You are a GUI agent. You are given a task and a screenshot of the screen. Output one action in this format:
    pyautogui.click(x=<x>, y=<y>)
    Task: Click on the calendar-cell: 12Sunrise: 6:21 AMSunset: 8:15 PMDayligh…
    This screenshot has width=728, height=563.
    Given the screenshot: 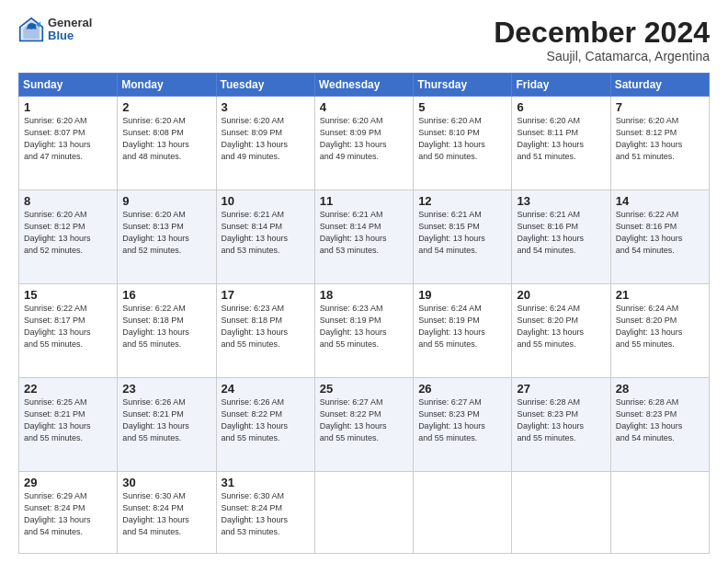 What is the action you would take?
    pyautogui.click(x=463, y=237)
    